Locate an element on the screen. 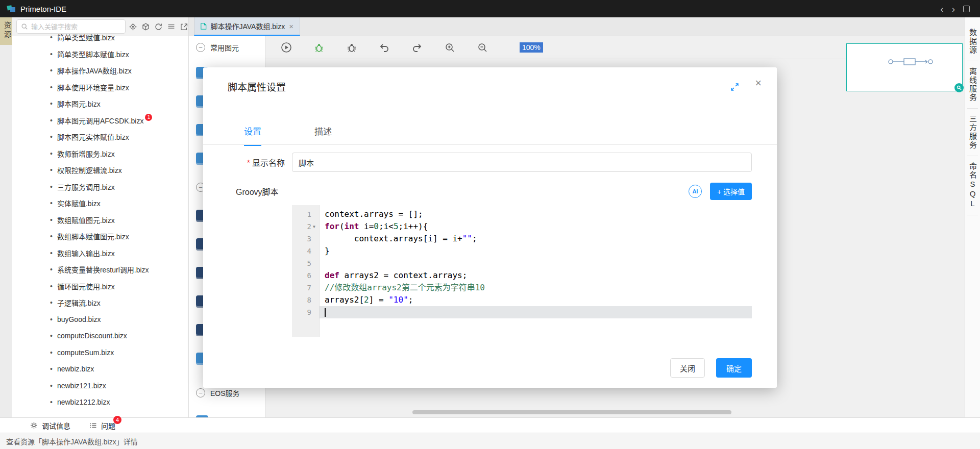 The width and height of the screenshot is (980, 449). file-item: •脚本操作JAVA数组.bizx is located at coordinates (100, 70).